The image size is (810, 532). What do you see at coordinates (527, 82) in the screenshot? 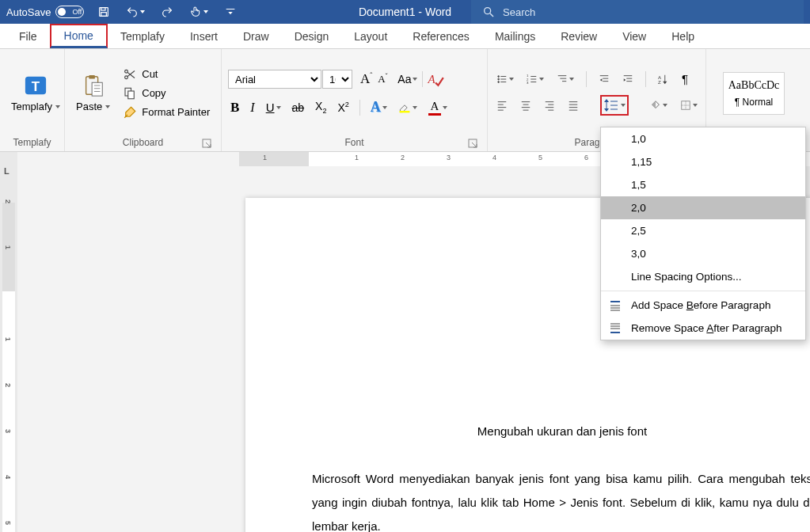
I see `svg-text: 3` at bounding box center [527, 82].